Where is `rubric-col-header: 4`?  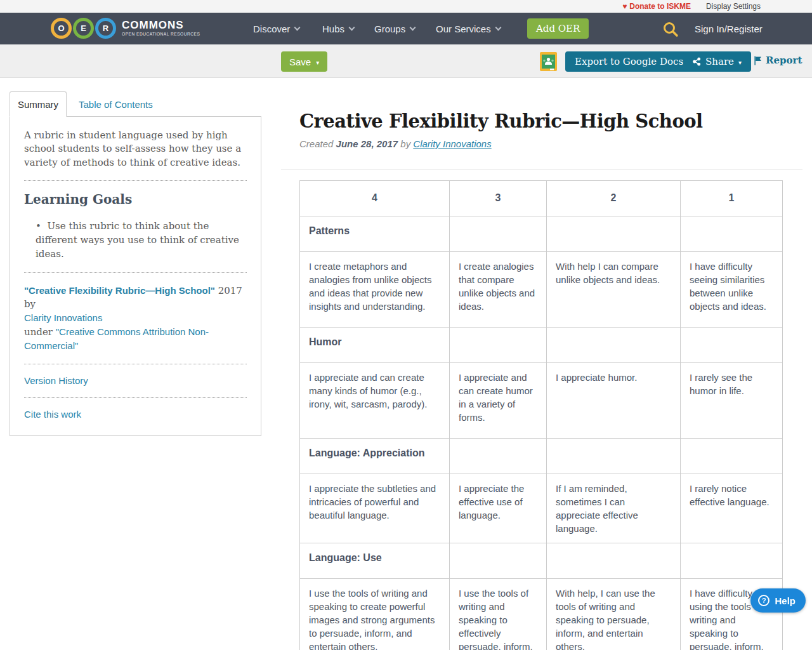
rubric-col-header: 4 is located at coordinates (375, 199).